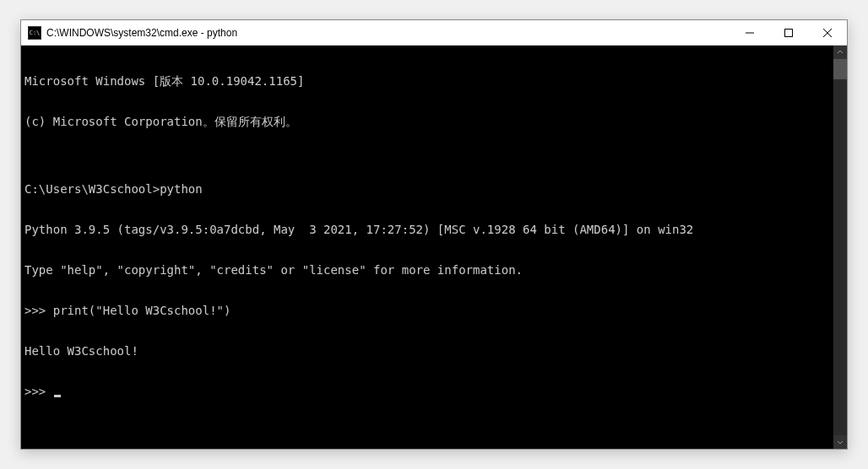 The height and width of the screenshot is (469, 868). What do you see at coordinates (789, 33) in the screenshot?
I see `maximize-icon` at bounding box center [789, 33].